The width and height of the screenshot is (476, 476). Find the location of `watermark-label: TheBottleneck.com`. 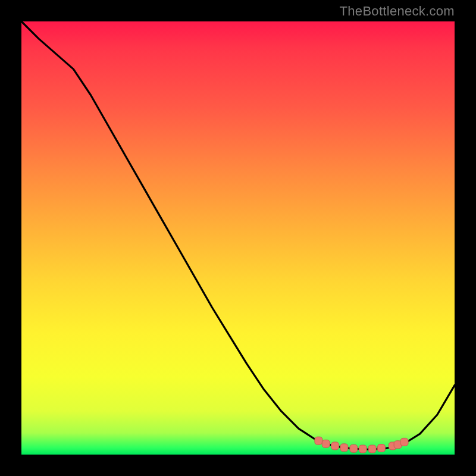

watermark-label: TheBottleneck.com is located at coordinates (397, 11).